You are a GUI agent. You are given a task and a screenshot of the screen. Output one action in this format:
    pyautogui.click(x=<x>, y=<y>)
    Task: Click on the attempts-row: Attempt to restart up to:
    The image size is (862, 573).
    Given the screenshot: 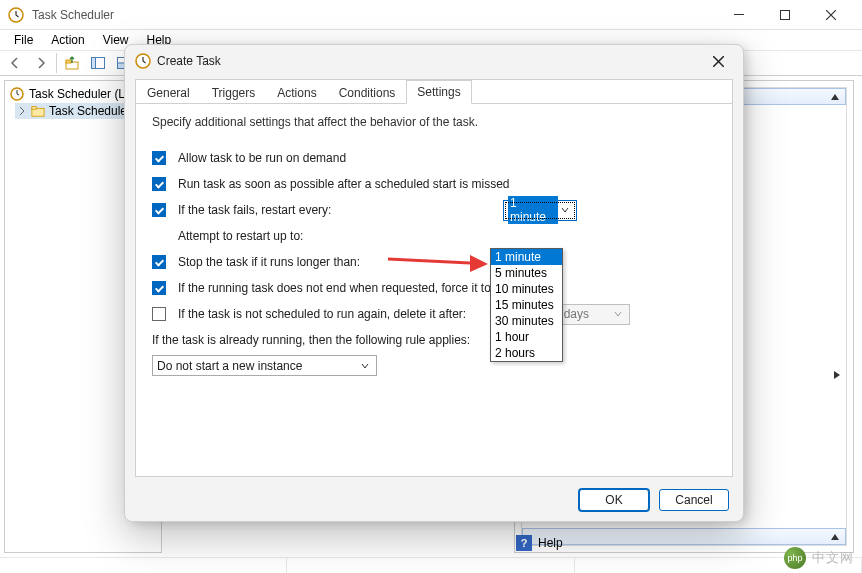 What is the action you would take?
    pyautogui.click(x=447, y=236)
    